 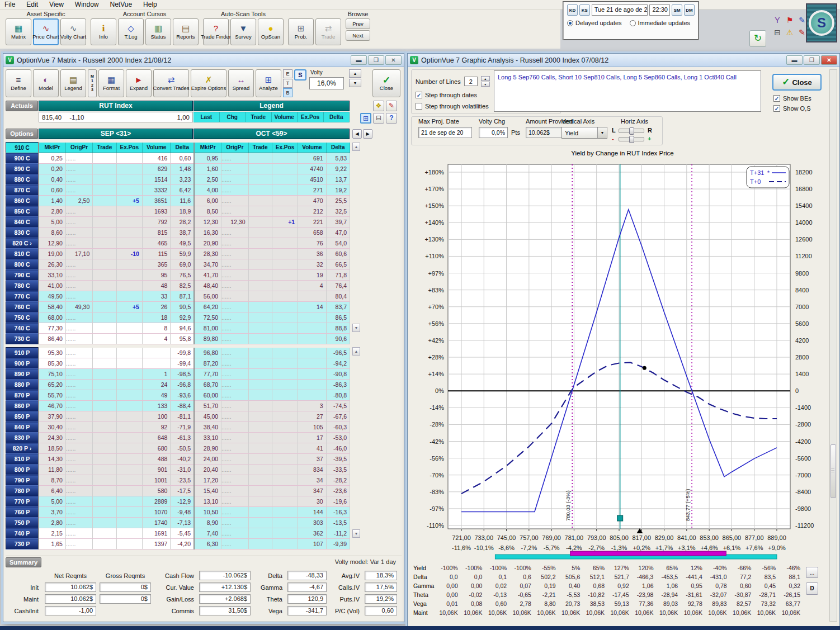 What do you see at coordinates (790, 20) in the screenshot?
I see `alert-flag-icon: ⚑` at bounding box center [790, 20].